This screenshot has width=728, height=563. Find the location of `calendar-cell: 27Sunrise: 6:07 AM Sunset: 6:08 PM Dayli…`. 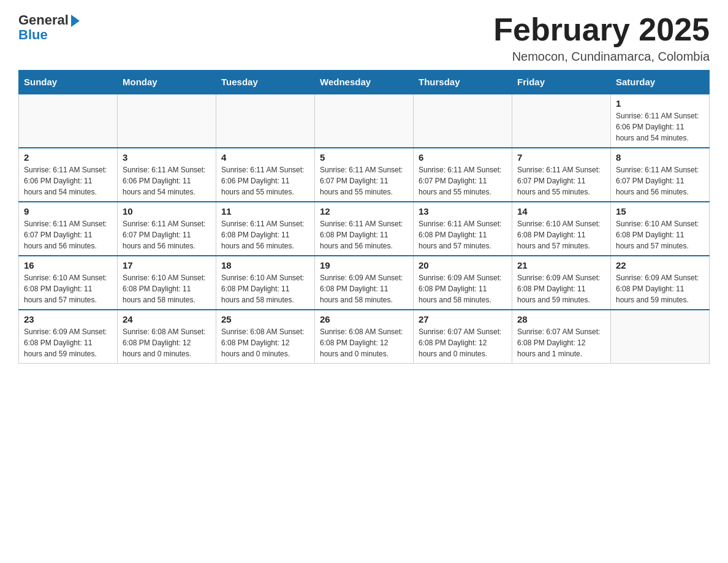

calendar-cell: 27Sunrise: 6:07 AM Sunset: 6:08 PM Dayli… is located at coordinates (463, 337).